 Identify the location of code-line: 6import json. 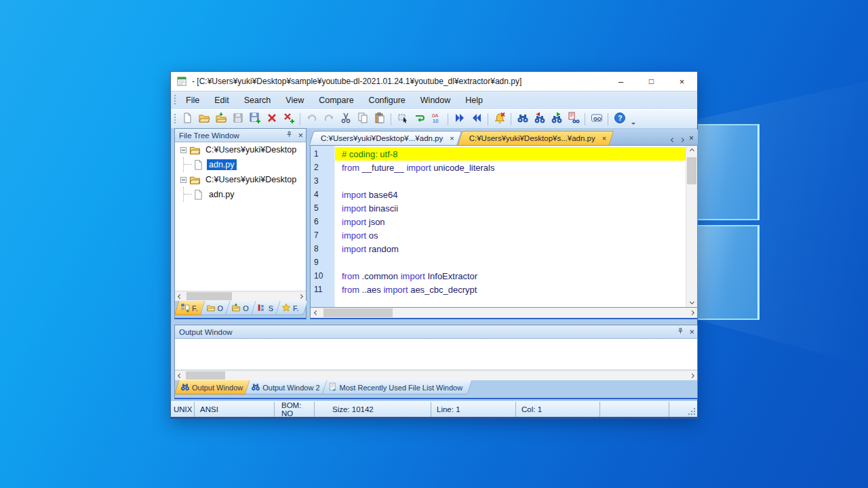
(498, 222).